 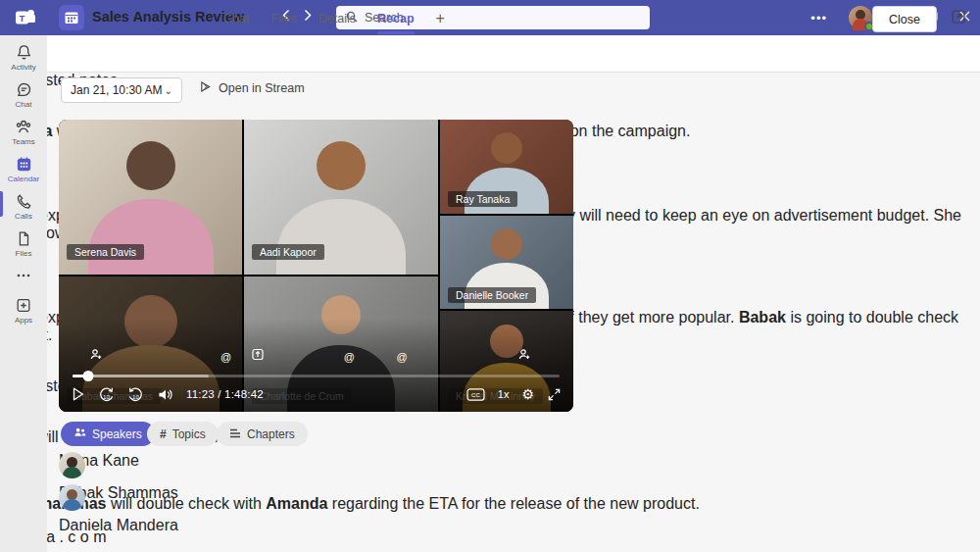 What do you see at coordinates (24, 239) in the screenshot?
I see `file-icon` at bounding box center [24, 239].